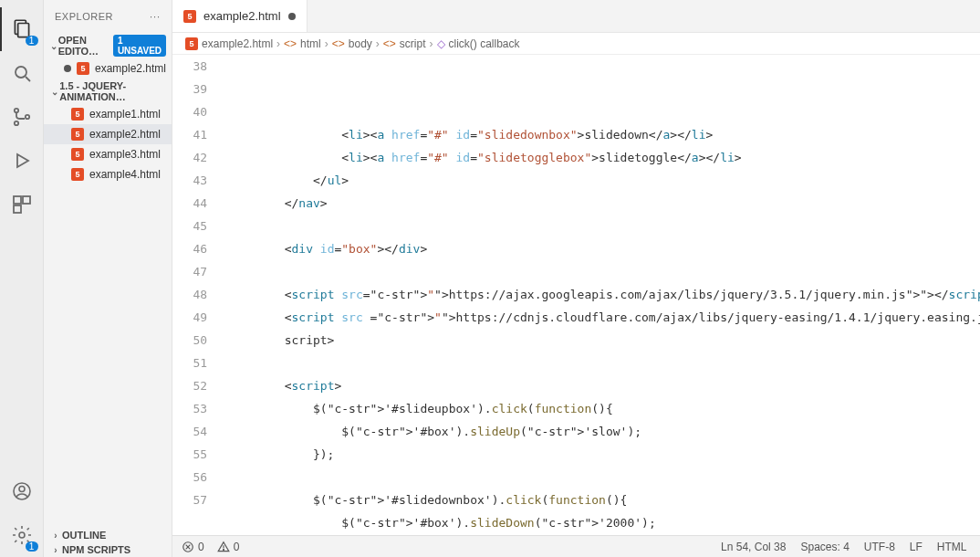 The width and height of the screenshot is (980, 557). I want to click on file-item: 5 example4.html, so click(108, 174).